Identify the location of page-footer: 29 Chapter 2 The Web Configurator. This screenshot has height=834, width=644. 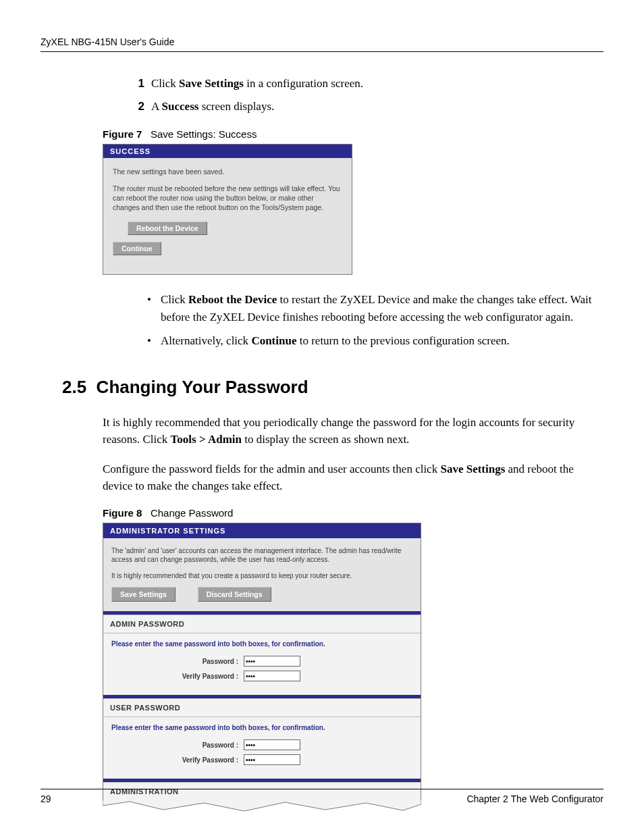
(322, 797).